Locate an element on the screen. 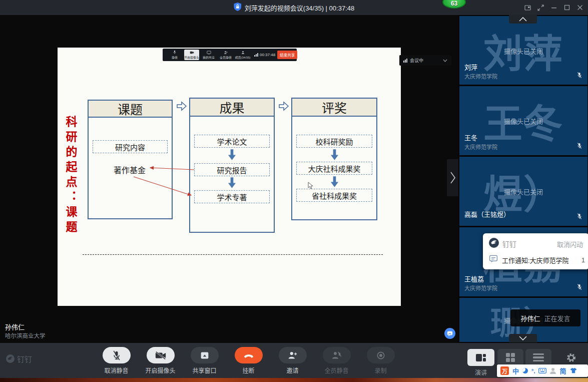 This screenshot has height=382, width=588. fullscreen-icon is located at coordinates (540, 8).